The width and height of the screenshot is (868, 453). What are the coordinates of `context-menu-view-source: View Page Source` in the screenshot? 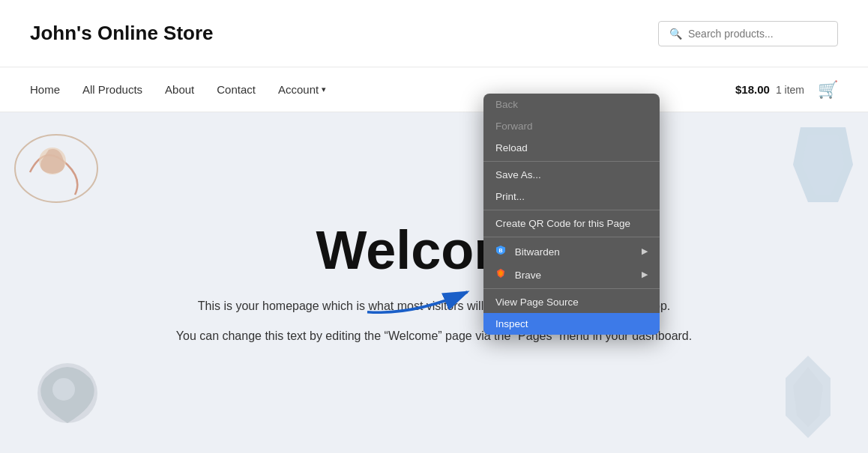 It's located at (571, 302).